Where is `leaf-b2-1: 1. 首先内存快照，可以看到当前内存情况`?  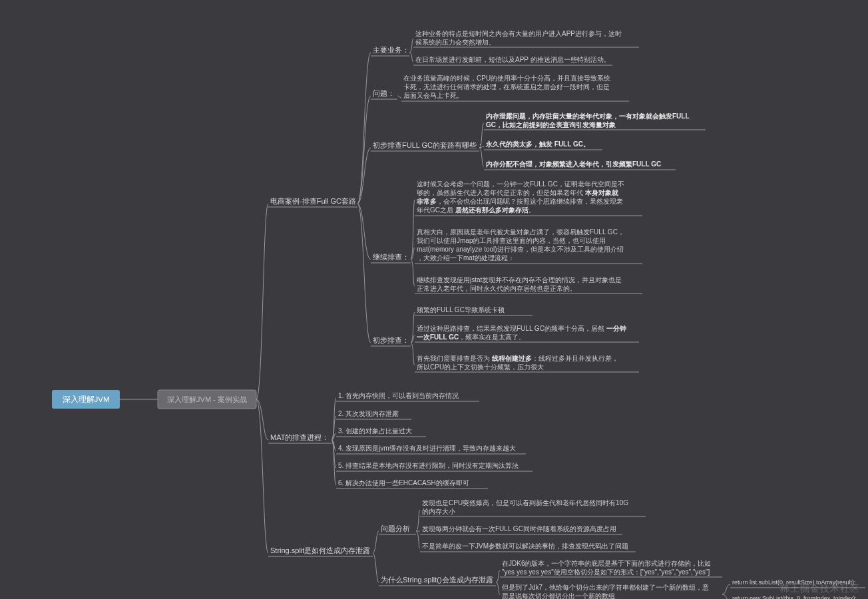
leaf-b2-1: 1. 首先内存快照，可以看到当前内存情况 is located at coordinates (407, 397).